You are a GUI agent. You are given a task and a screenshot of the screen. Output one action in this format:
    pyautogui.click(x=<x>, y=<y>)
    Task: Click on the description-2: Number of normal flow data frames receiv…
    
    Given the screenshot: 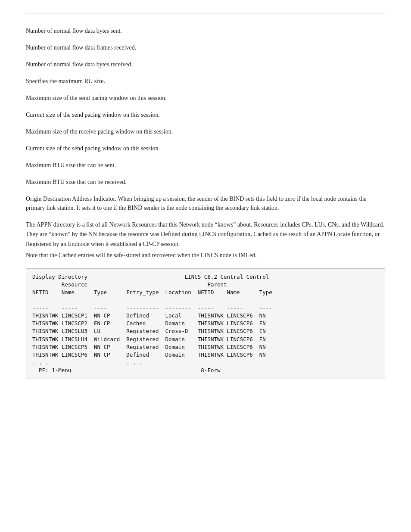 What is the action you would take?
    pyautogui.click(x=206, y=47)
    